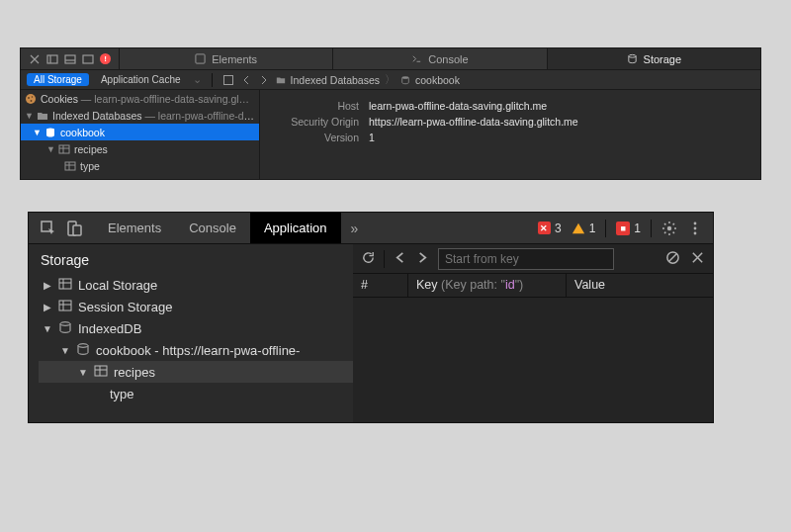  Describe the element at coordinates (88, 59) in the screenshot. I see `popout-icon` at that location.